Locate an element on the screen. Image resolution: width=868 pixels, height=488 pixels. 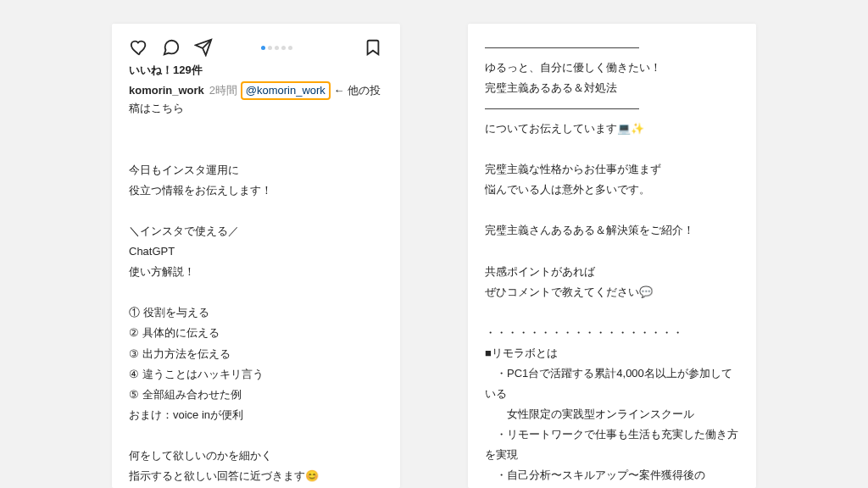
action-bar is located at coordinates (256, 47).